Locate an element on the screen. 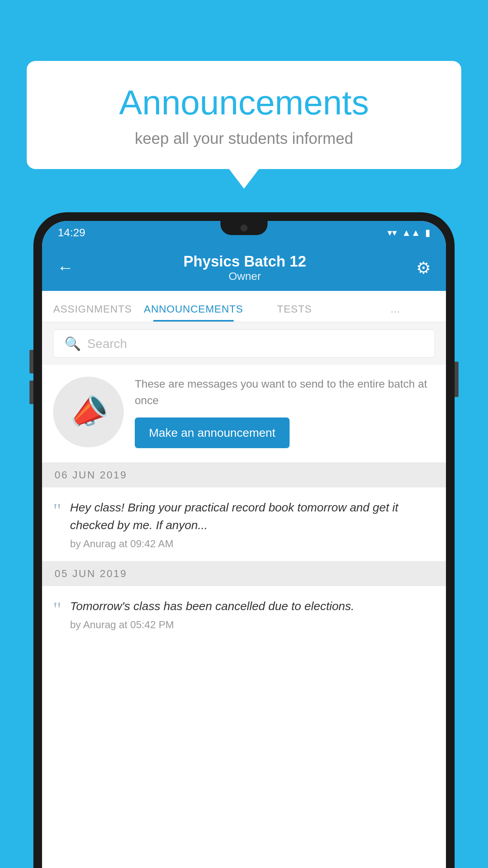  volume-up-button is located at coordinates (31, 362).